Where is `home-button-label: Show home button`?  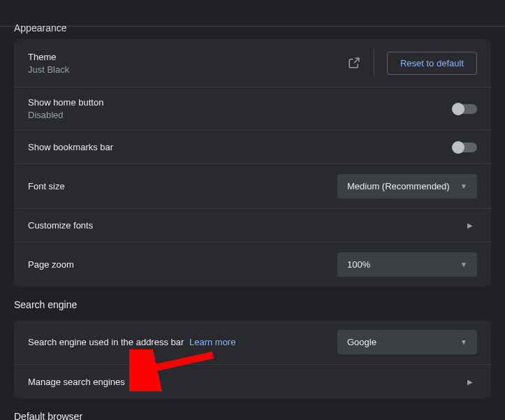 home-button-label: Show home button is located at coordinates (240, 102).